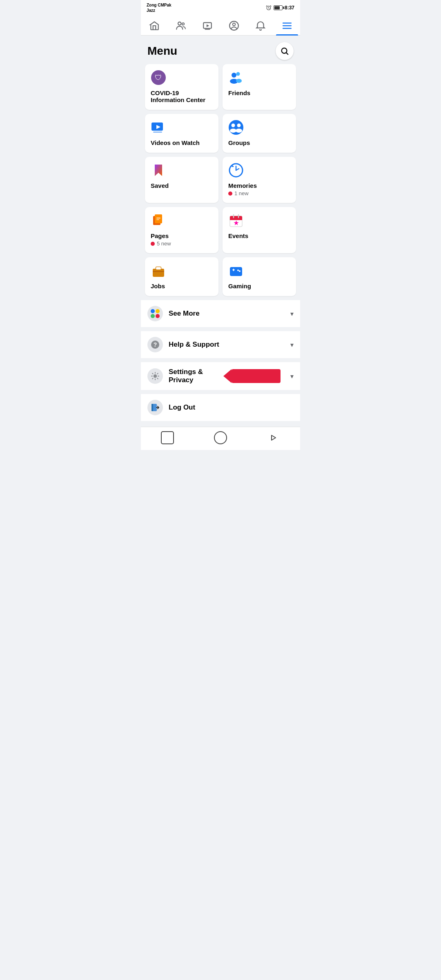 The height and width of the screenshot is (980, 441). I want to click on menu-card-events: ★ Events, so click(259, 230).